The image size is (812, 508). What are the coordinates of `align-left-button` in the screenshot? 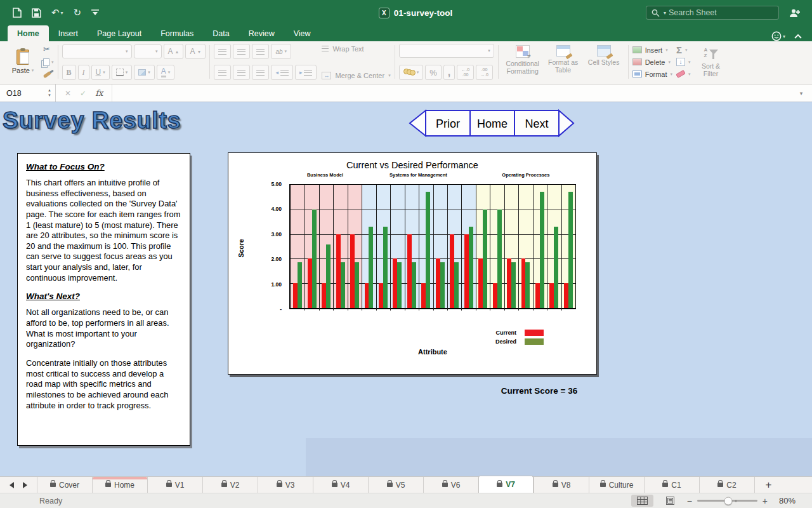 It's located at (222, 72).